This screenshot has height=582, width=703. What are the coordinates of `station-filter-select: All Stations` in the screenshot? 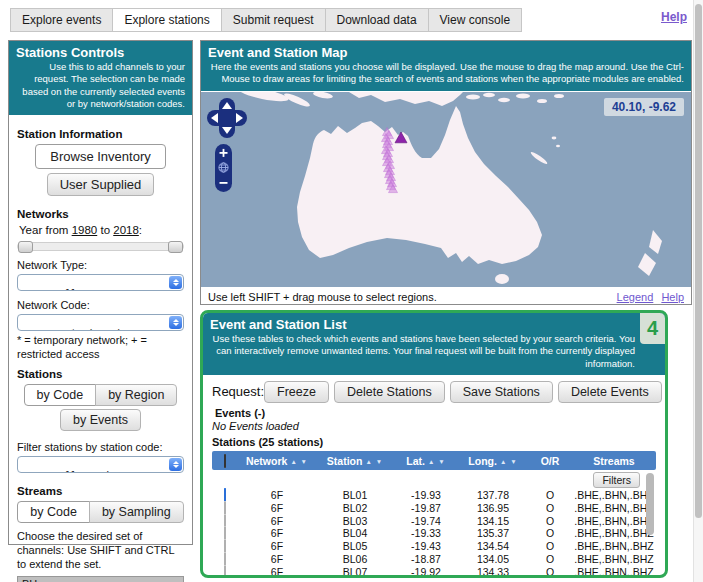 It's located at (100, 464).